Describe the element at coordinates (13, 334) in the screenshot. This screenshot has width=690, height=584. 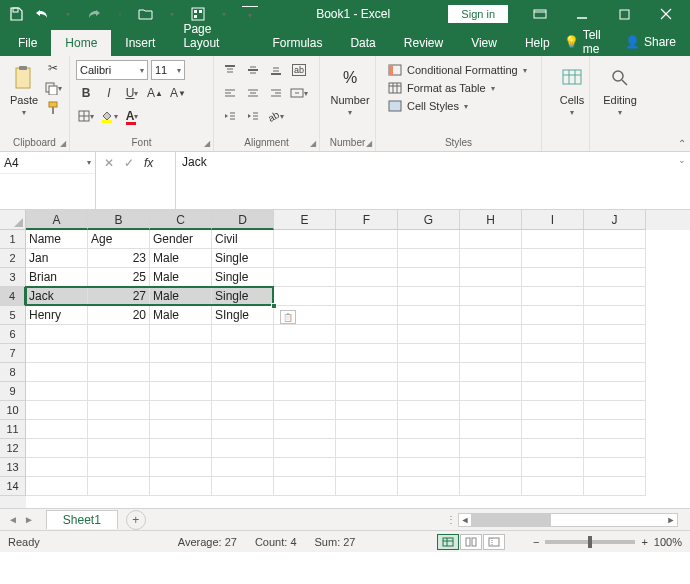
I see `row-header: 6` at that location.